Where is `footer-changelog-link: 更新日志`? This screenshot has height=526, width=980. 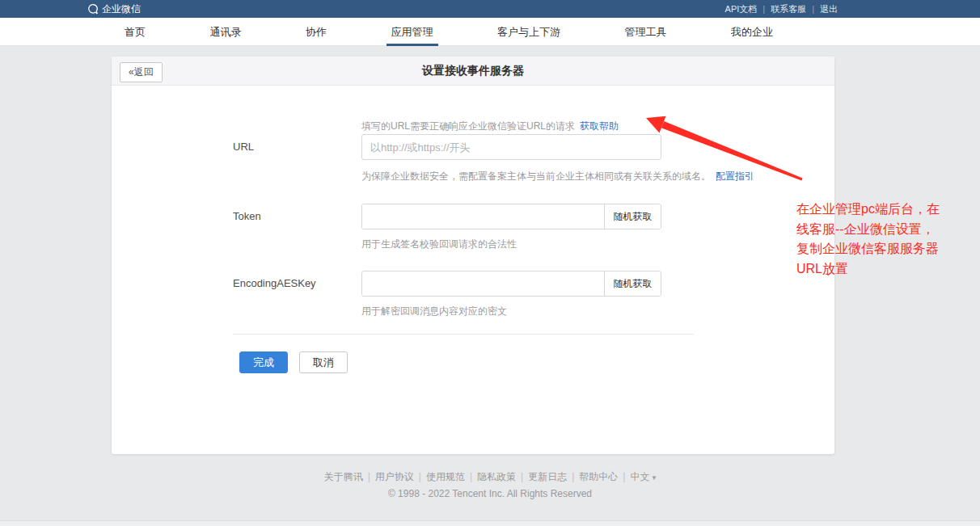
footer-changelog-link: 更新日志 is located at coordinates (547, 477).